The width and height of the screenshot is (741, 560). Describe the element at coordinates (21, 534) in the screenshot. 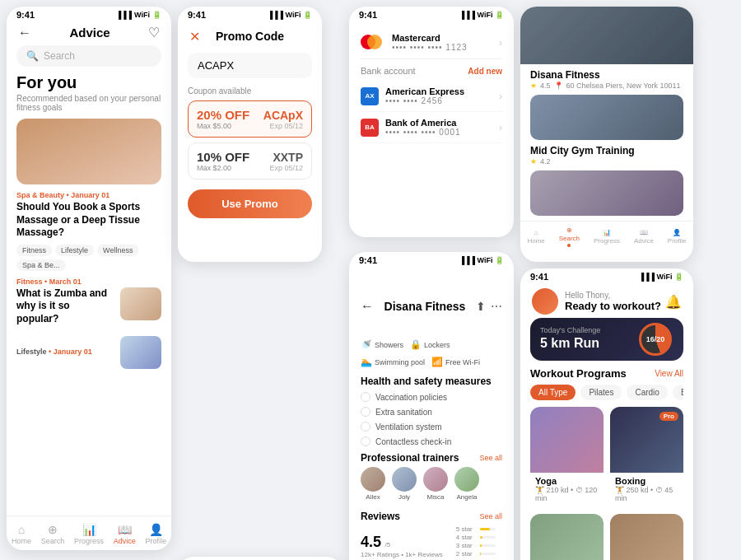

I see `nav-home: ⌂ Home` at that location.